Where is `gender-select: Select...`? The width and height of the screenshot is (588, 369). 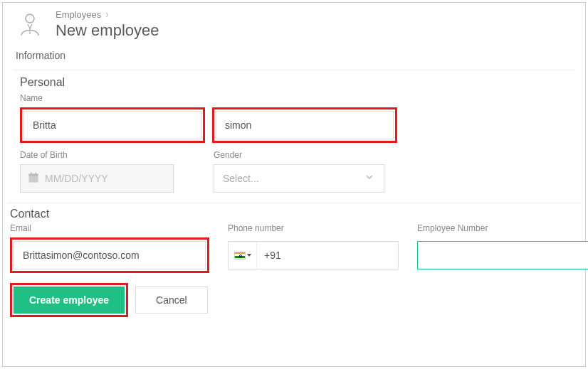
gender-select: Select... is located at coordinates (299, 178).